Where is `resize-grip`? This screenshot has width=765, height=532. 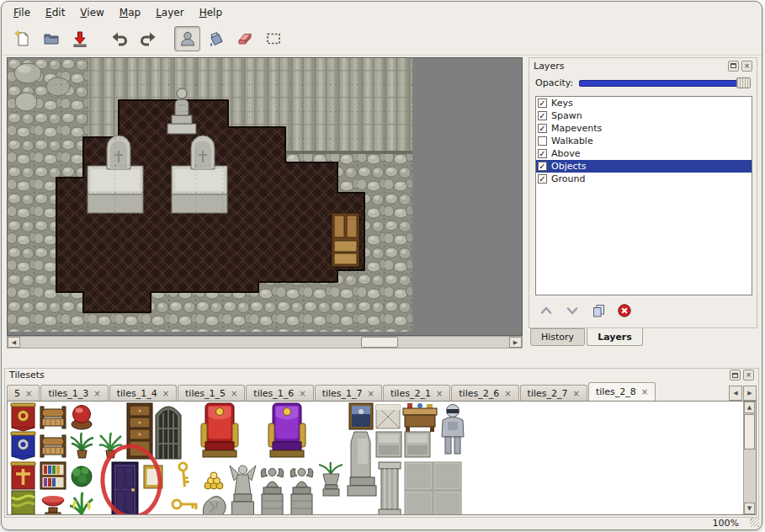 resize-grip is located at coordinates (754, 522).